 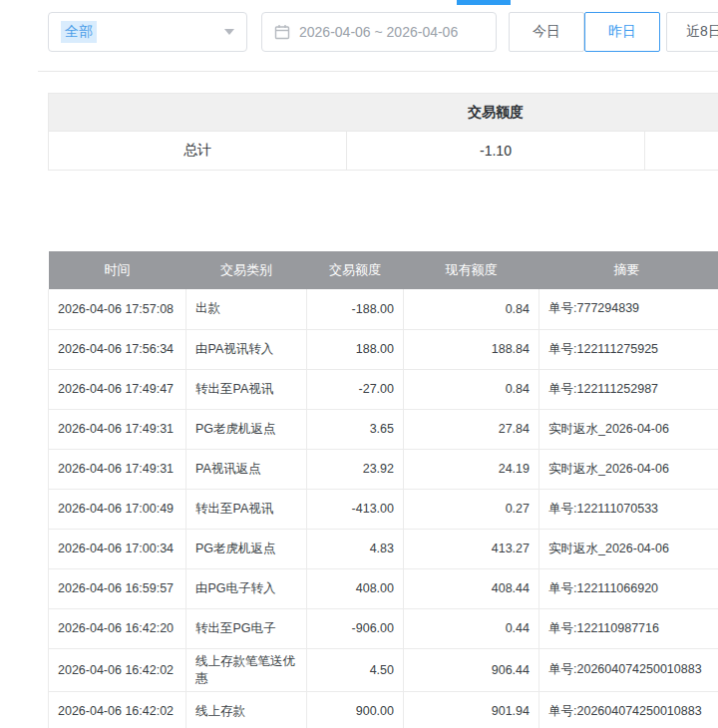 What do you see at coordinates (472, 548) in the screenshot?
I see `cell-balance: 413.27` at bounding box center [472, 548].